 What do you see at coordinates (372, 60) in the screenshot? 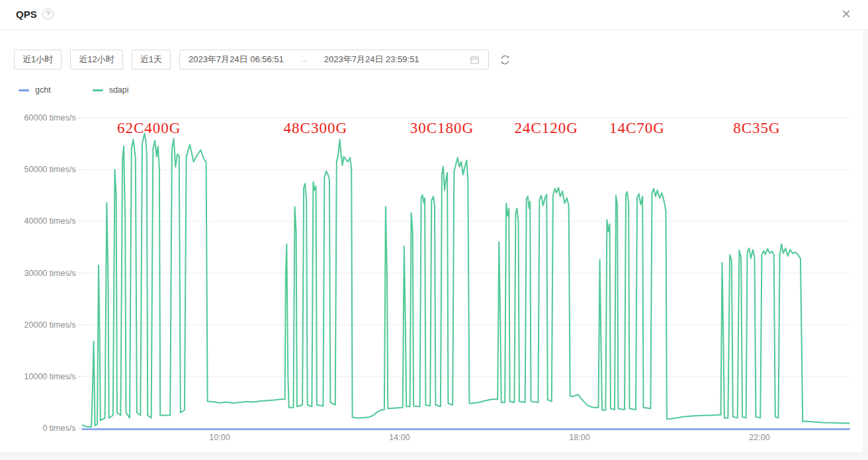
I see `date-end-value: 2023年7月24日 23:59:51` at bounding box center [372, 60].